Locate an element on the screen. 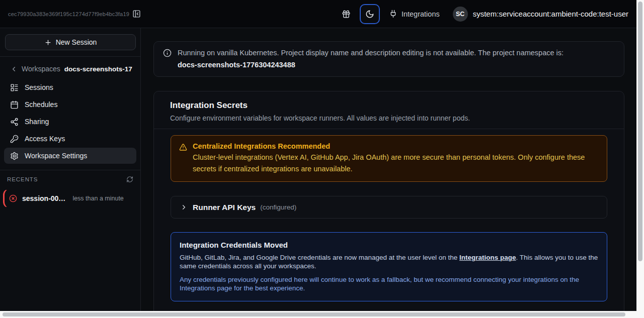 The image size is (644, 318). kubernetes-info-banner: Running on vanilla Kubernetes. Project d… is located at coordinates (389, 59).